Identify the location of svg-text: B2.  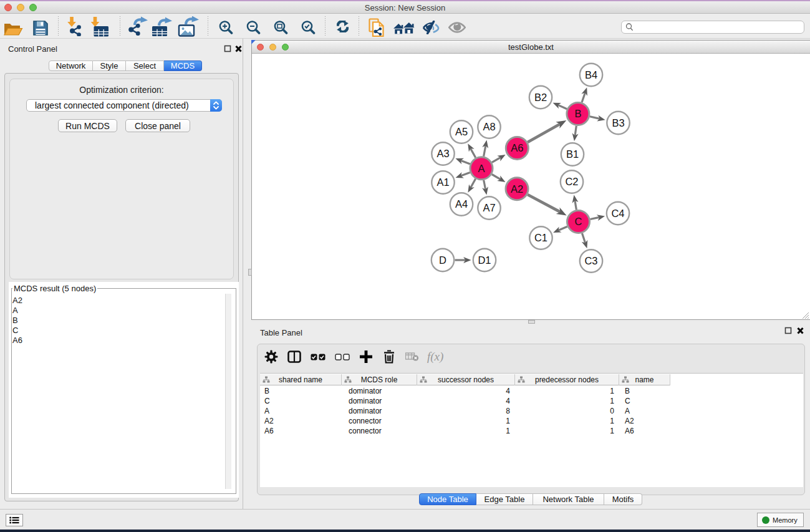
(541, 97).